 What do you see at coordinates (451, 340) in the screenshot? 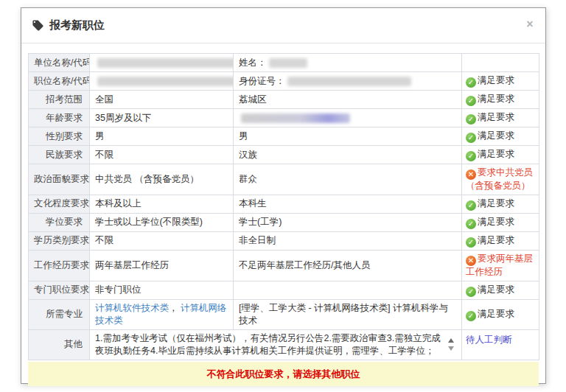
I see `scroll-up-icon` at bounding box center [451, 340].